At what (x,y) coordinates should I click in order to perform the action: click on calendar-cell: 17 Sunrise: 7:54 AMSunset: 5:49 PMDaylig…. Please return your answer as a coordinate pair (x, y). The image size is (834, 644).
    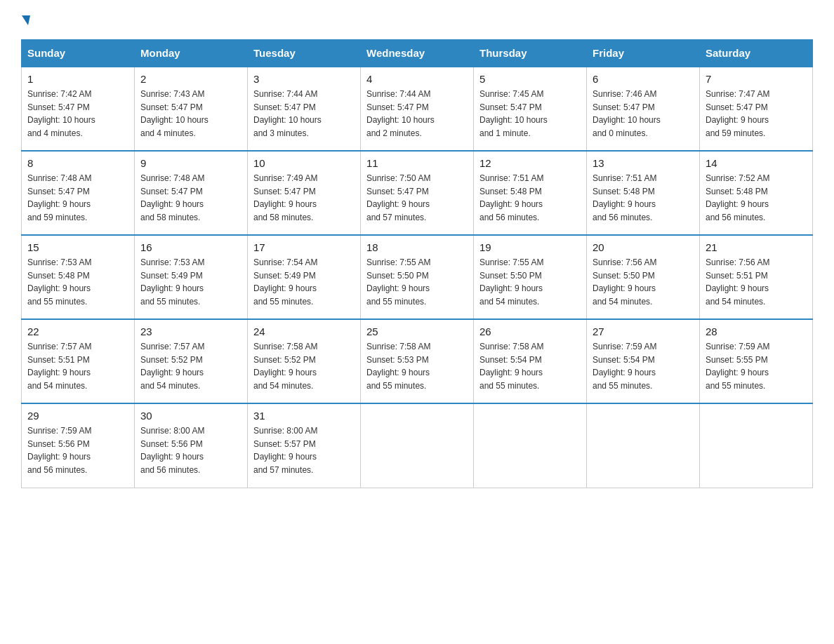
    Looking at the image, I should click on (305, 277).